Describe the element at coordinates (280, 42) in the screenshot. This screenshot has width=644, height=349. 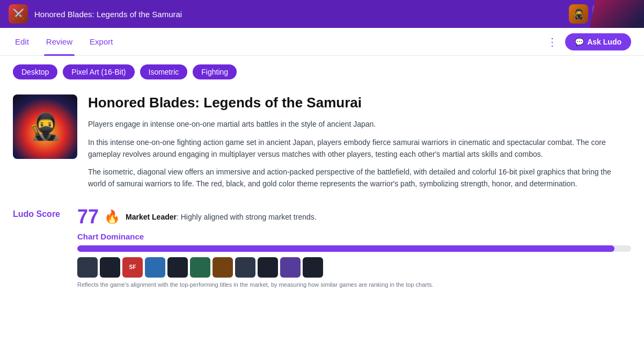
I see `tabs-container: Edit Review Export` at that location.